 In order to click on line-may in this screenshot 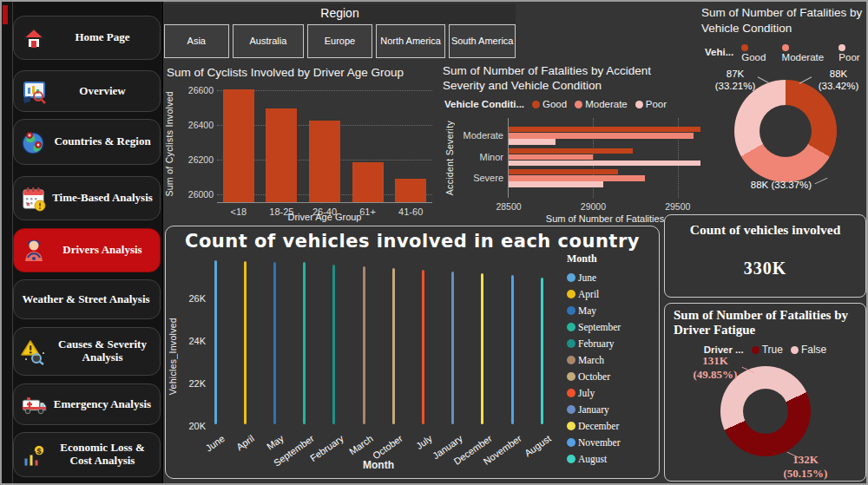, I will do `click(274, 344)`.